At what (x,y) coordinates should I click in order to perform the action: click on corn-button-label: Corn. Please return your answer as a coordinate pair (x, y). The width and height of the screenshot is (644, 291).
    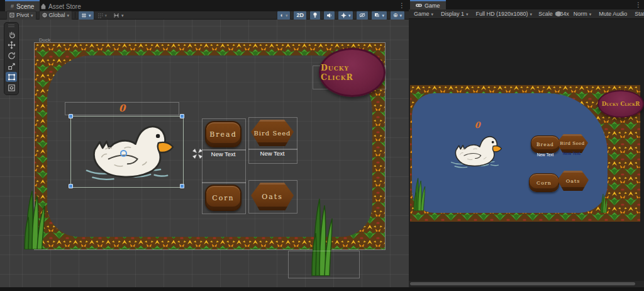
    Looking at the image, I should click on (223, 198).